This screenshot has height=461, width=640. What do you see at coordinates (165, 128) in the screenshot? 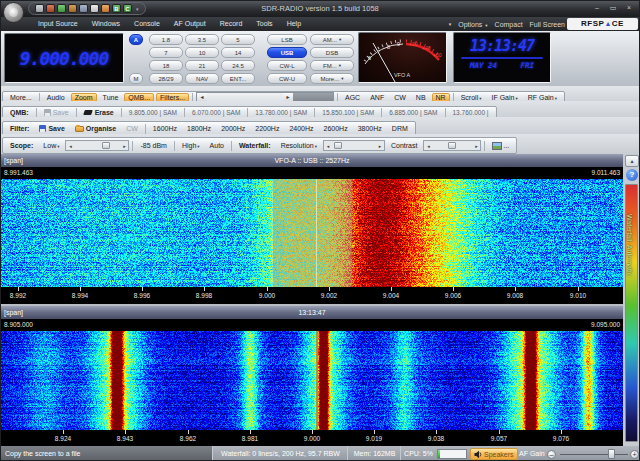
I see `filter-width-1600hz: 1600Hz` at bounding box center [165, 128].